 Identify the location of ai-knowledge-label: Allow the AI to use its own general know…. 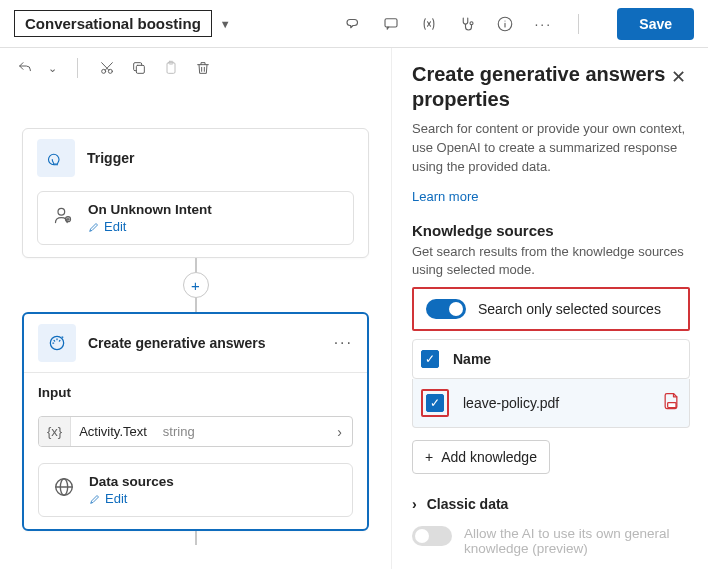
(577, 541).